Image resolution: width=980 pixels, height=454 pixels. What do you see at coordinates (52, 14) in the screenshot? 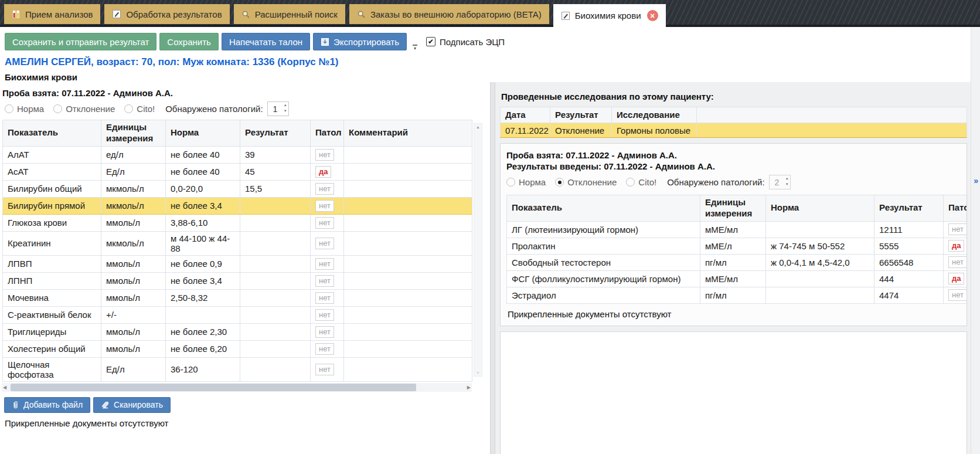
I see `tab-item: Прием анализов` at bounding box center [52, 14].